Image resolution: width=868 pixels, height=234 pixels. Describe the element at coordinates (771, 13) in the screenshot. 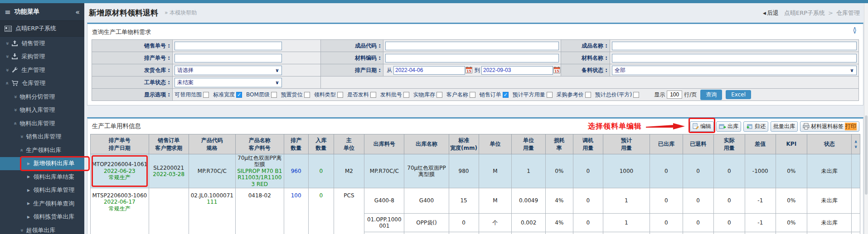

I see `back-button: ◀后退` at that location.